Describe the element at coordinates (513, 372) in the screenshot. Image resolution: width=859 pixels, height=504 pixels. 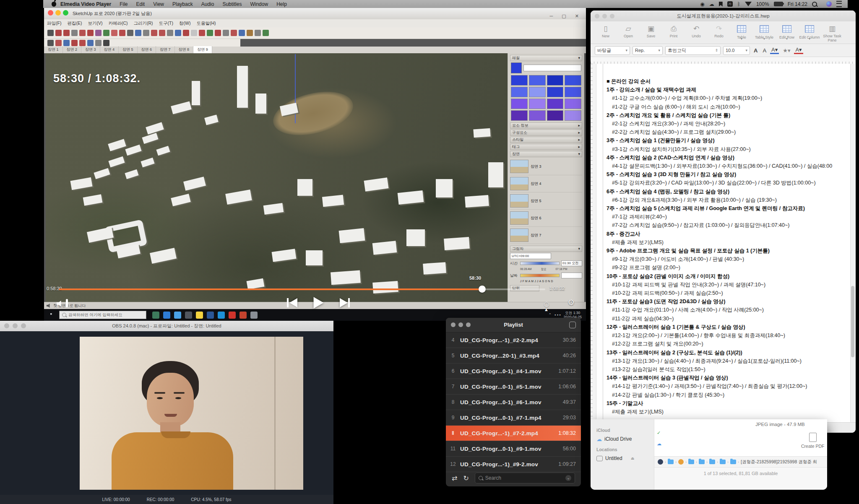
I see `playlist-row: 6 UD_CG-Progr...0-1)_#4-1.mov 1:07:12` at that location.